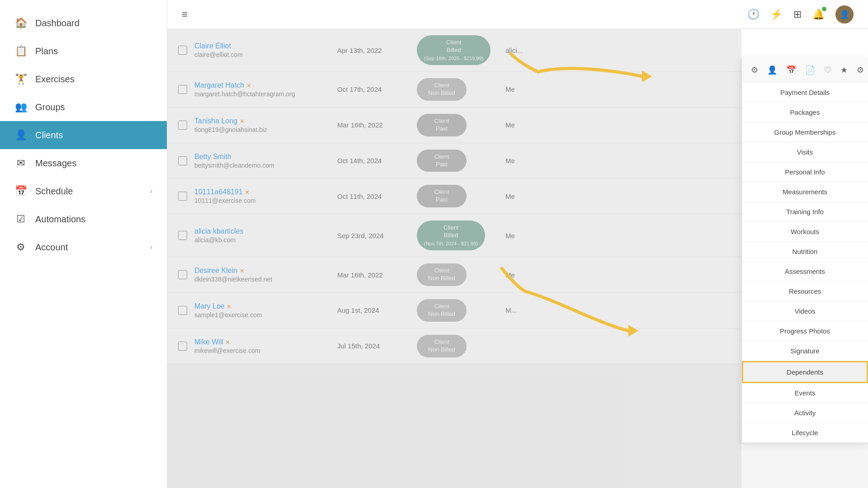  Describe the element at coordinates (805, 93) in the screenshot. I see `context-menu-item-payment-details: Payment Details` at that location.